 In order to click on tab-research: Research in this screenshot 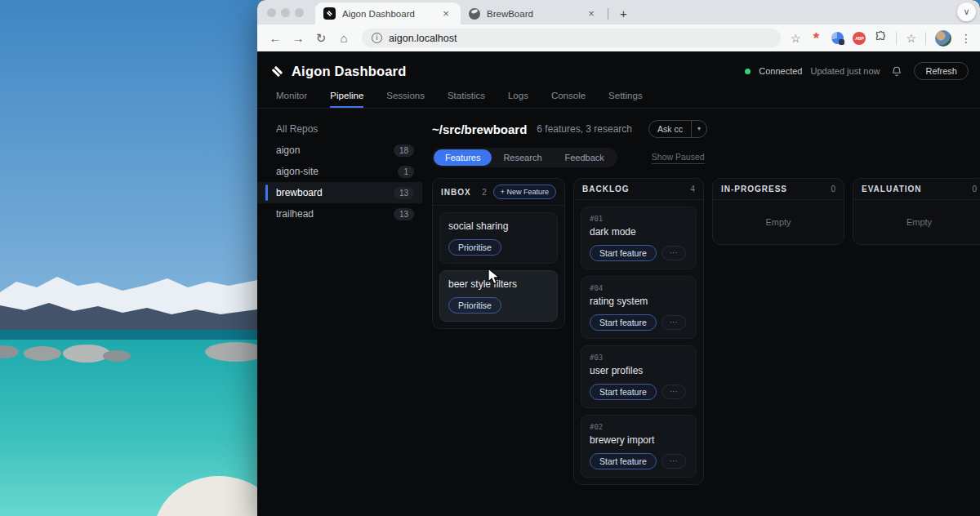, I will do `click(523, 158)`.